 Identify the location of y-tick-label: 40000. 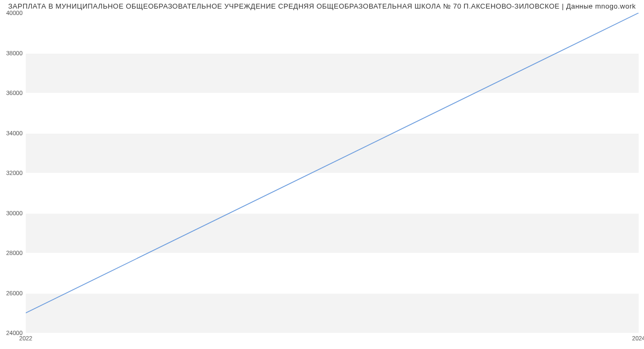
(14, 13).